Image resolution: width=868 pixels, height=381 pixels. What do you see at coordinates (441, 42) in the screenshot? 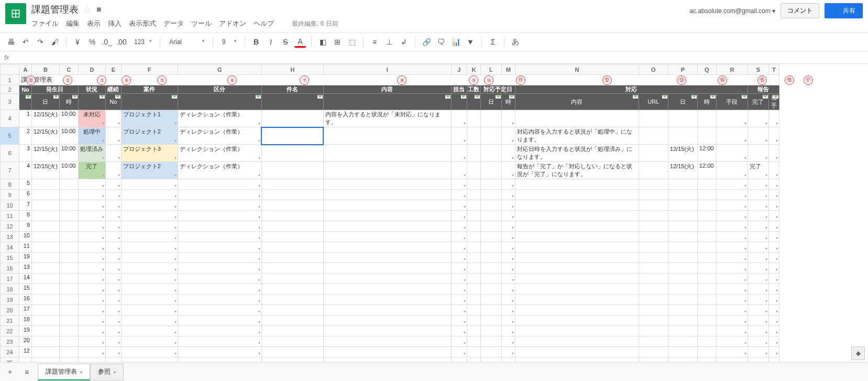
I see `comment-icon: 🗨` at bounding box center [441, 42].